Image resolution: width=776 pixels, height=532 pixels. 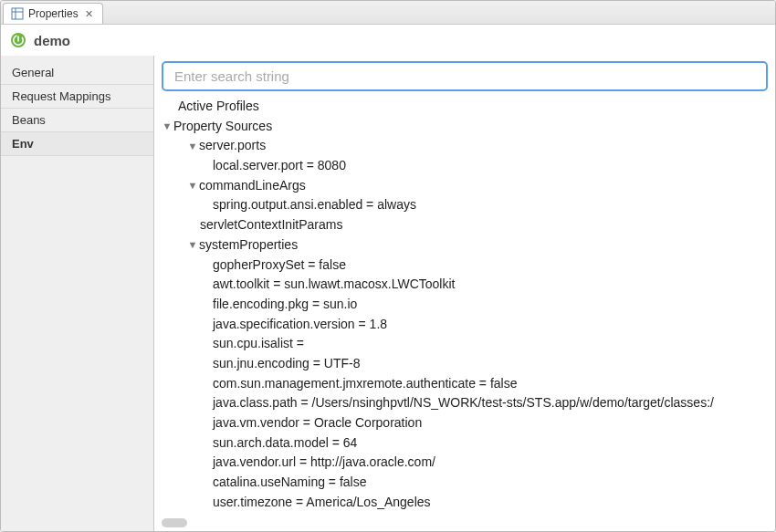 What do you see at coordinates (468, 403) in the screenshot?
I see `prop-java-class-path: java.class.path = /Users/nsinghpvtl/NS_W…` at bounding box center [468, 403].